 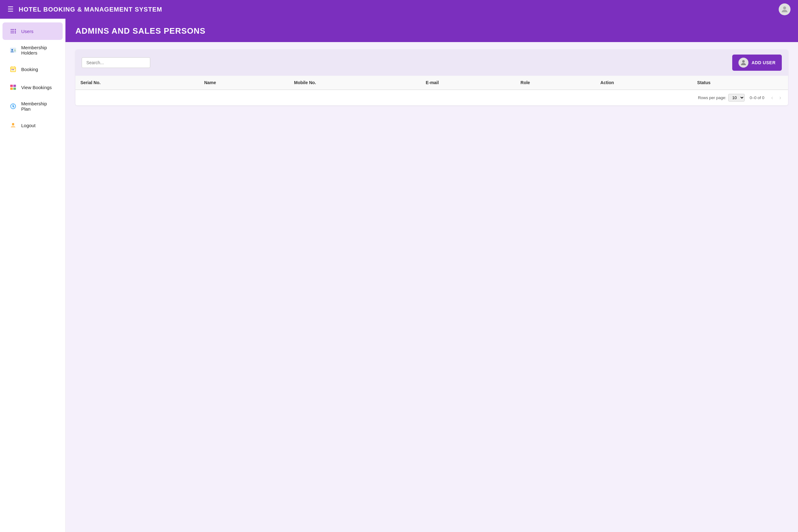 I want to click on sidebar-item-users: Users, so click(x=33, y=31).